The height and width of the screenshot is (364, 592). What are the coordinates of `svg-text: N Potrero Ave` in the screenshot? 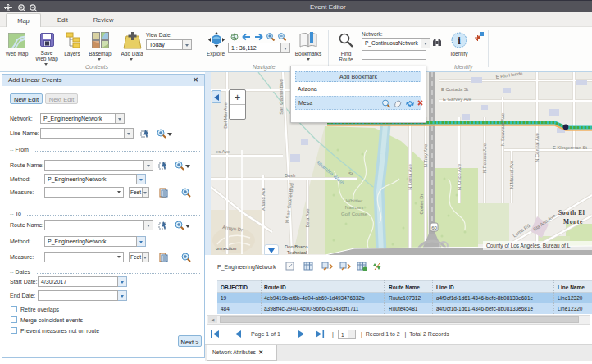 It's located at (485, 158).